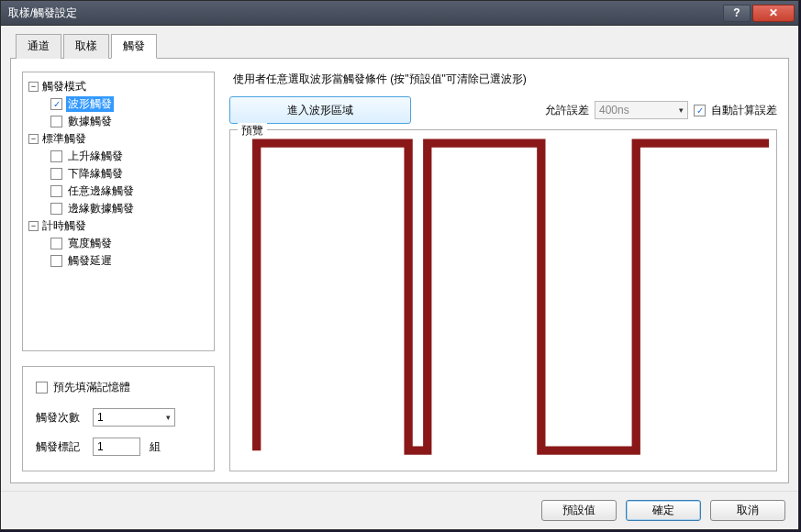 Image resolution: width=801 pixels, height=532 pixels. Describe the element at coordinates (130, 191) in the screenshot. I see `tree-item-any-edge: 任意邊緣觸發` at that location.